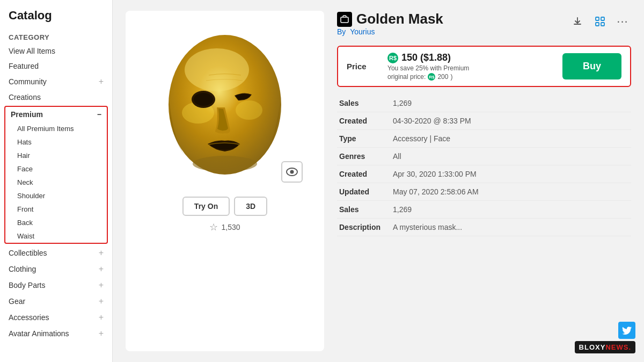 This screenshot has height=362, width=644. I want to click on 3d-button: 3D, so click(251, 206).